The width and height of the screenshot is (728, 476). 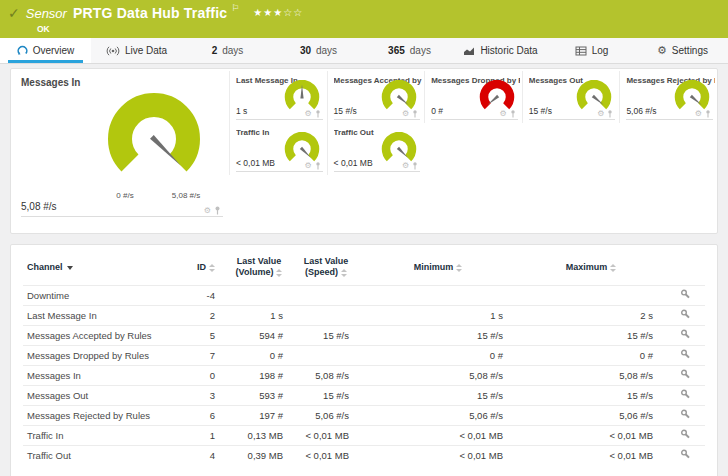 What do you see at coordinates (326, 261) in the screenshot?
I see `column-label: Last Value` at bounding box center [326, 261].